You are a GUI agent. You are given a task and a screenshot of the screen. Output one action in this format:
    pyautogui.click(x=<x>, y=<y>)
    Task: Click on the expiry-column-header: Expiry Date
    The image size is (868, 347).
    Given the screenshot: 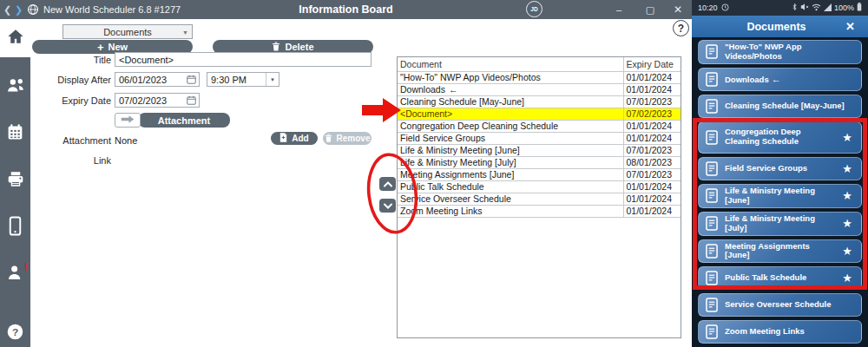 What is the action you would take?
    pyautogui.click(x=652, y=64)
    